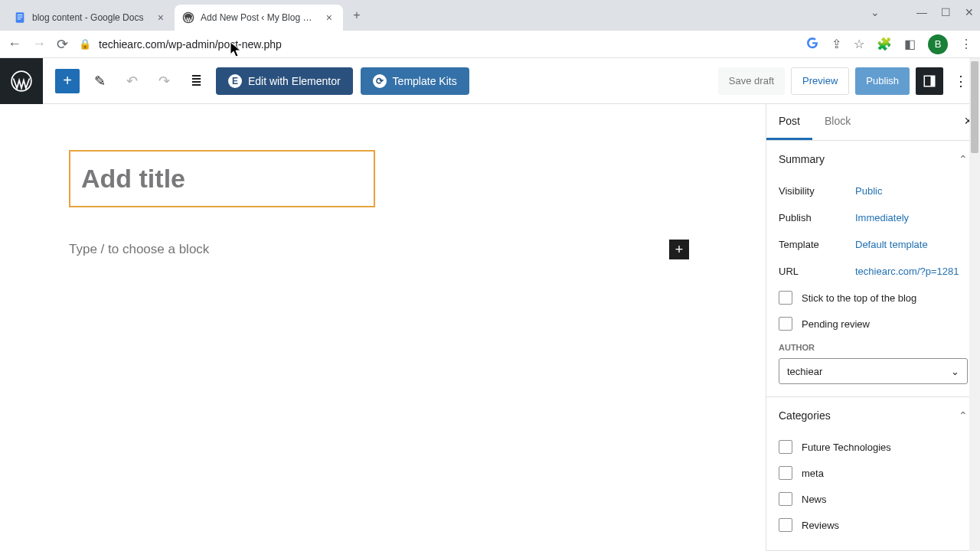  I want to click on url-label: URL, so click(817, 271).